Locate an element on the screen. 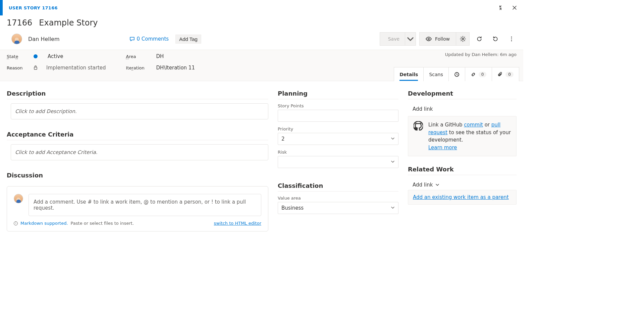  iteration-label: Iteration is located at coordinates (138, 68).